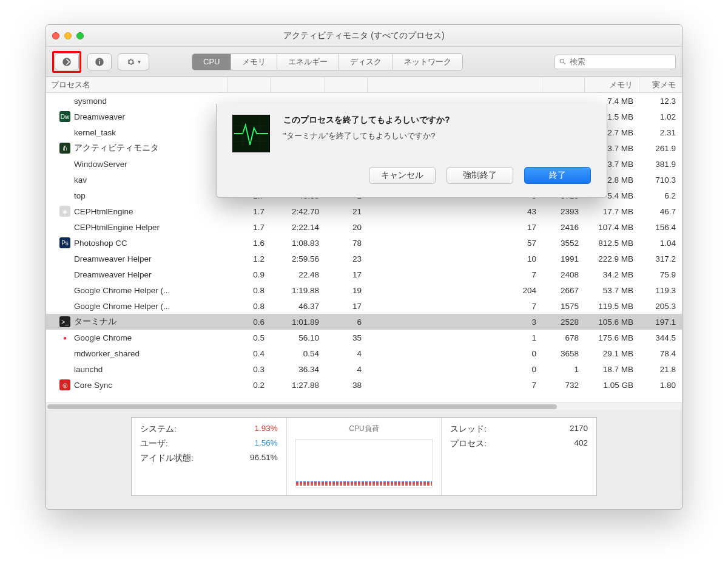  I want to click on col-mem: メモリ, so click(612, 85).